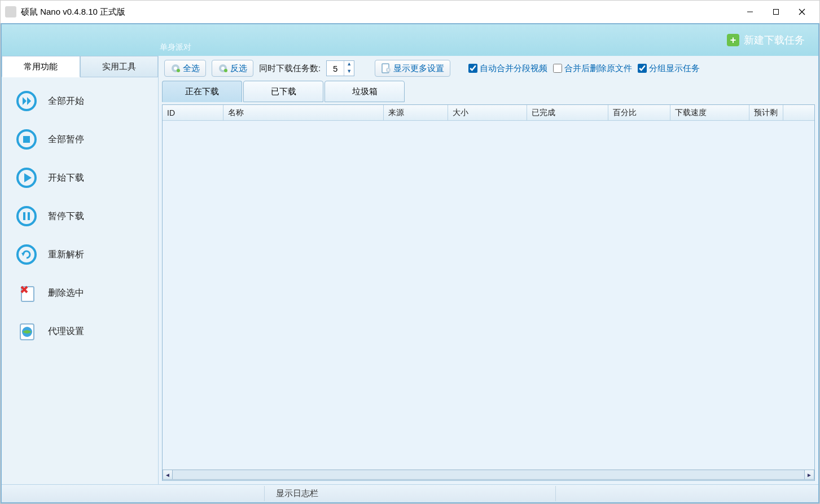  I want to click on play-icon, so click(27, 178).